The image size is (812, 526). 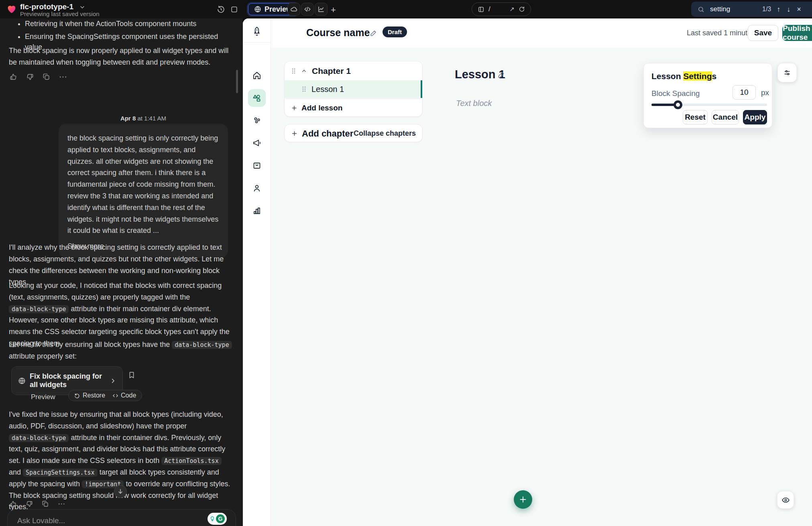 What do you see at coordinates (481, 10) in the screenshot?
I see `pages-icon` at bounding box center [481, 10].